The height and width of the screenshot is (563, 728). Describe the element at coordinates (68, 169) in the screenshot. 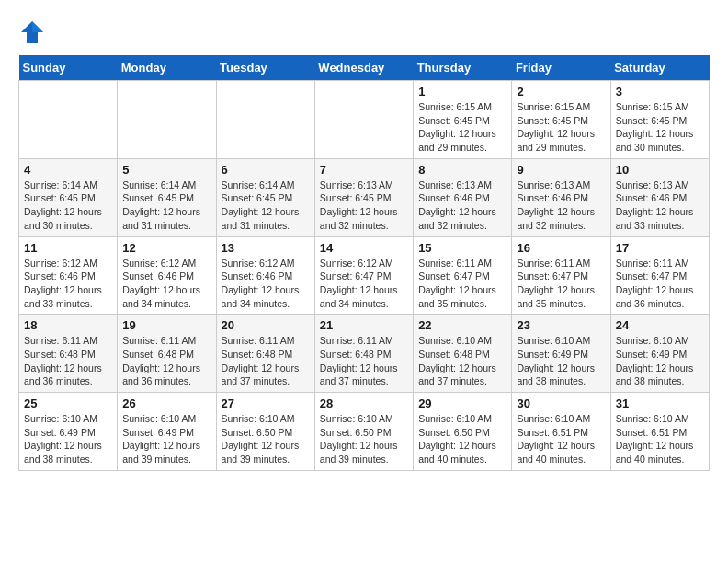

I see `day-number: 4` at that location.